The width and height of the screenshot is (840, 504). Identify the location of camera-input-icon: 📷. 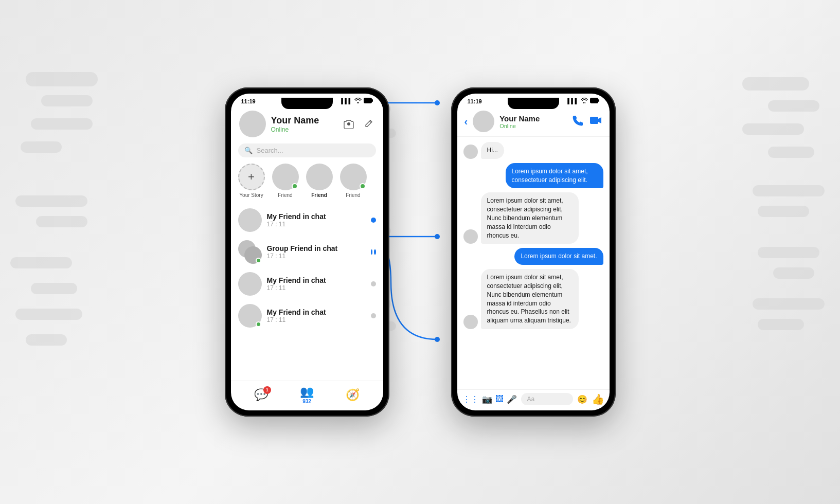
(487, 399).